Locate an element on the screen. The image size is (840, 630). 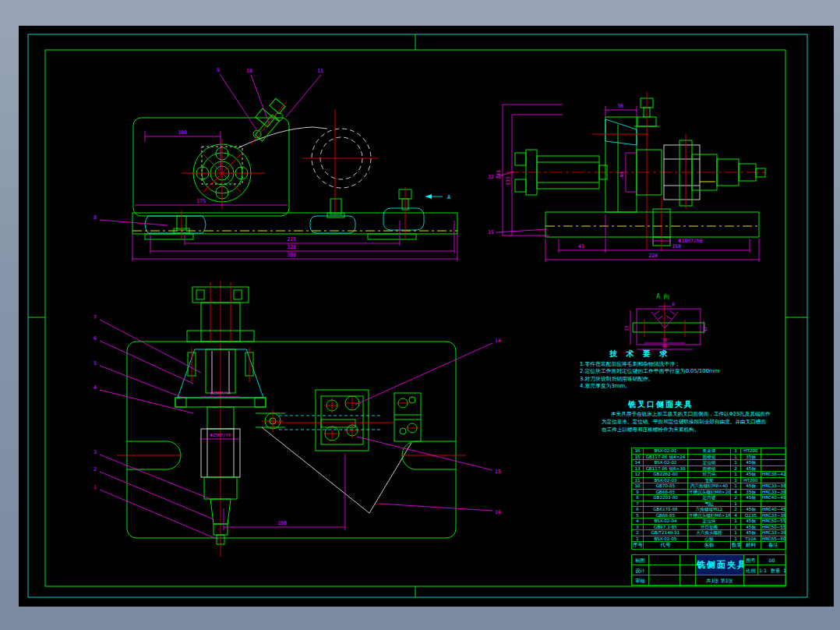
table-row: 2GB/T2149-91大六角头螺栓145钢HRC33~38 is located at coordinates (709, 533).